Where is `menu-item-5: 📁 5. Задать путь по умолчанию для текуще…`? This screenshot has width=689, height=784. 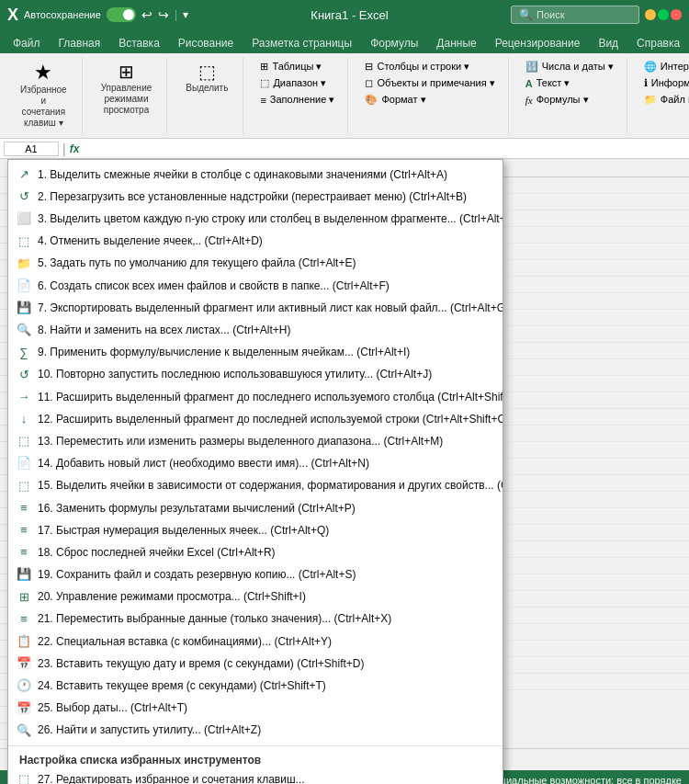
menu-item-5: 📁 5. Задать путь по умолчанию для текуще… is located at coordinates (255, 264).